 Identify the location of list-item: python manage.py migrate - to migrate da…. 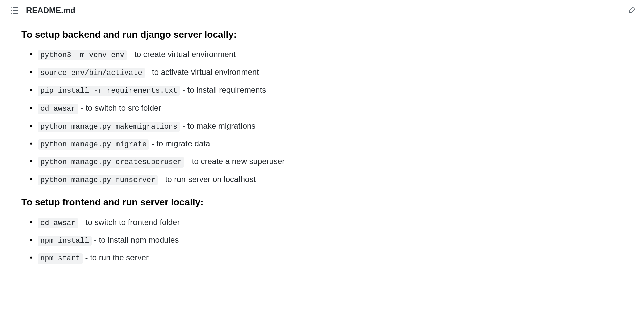
(326, 144).